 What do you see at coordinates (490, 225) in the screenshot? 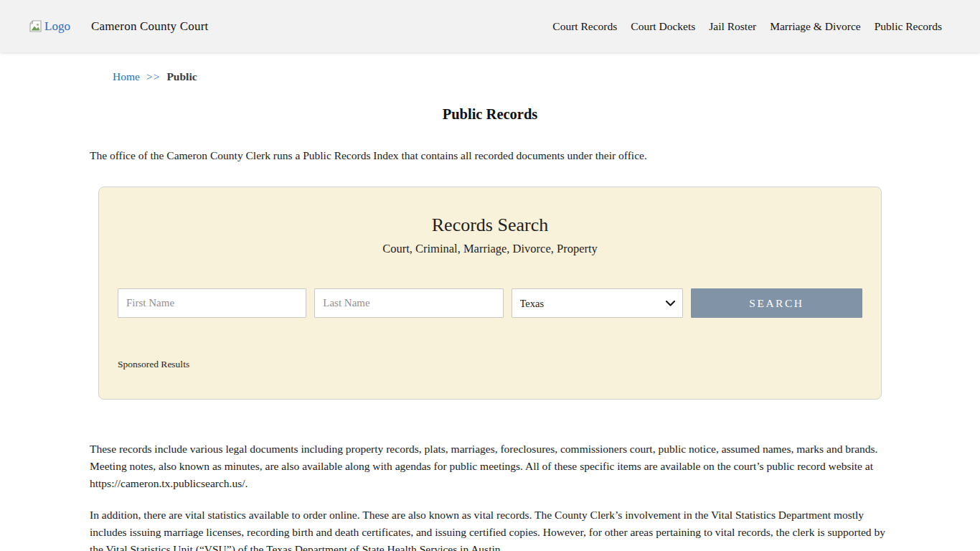
I see `search-panel-title: Records Search` at bounding box center [490, 225].